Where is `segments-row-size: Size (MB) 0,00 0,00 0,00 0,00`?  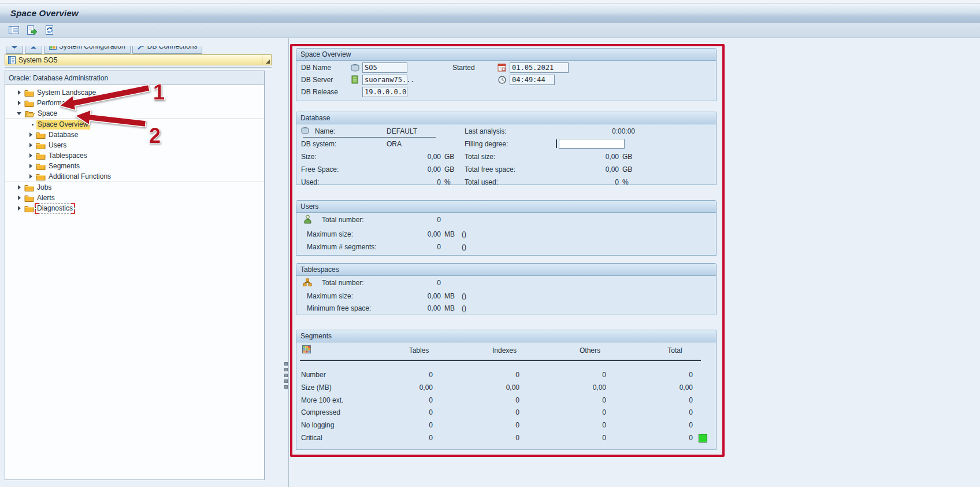
segments-row-size: Size (MB) 0,00 0,00 0,00 0,00 is located at coordinates (507, 388).